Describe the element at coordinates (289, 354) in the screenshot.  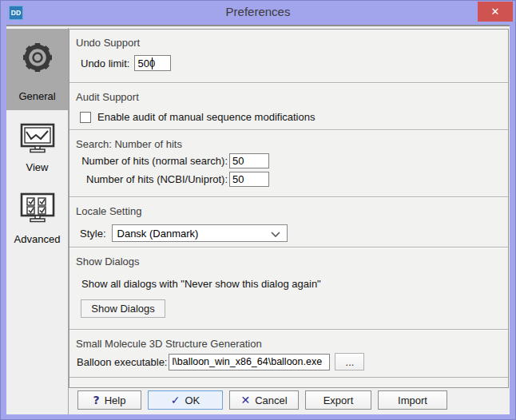
I see `section-molecule-3d: Small Molecule 3D Structure Generation B…` at that location.